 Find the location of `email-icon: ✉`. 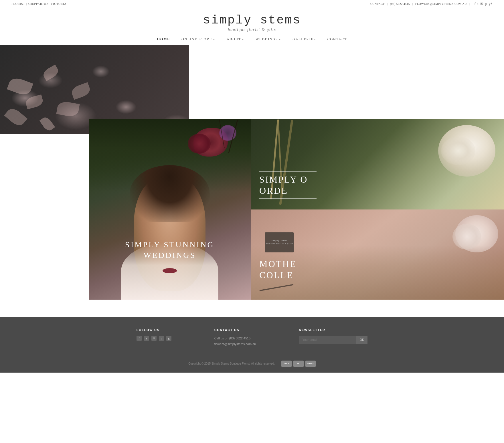

email-icon: ✉ is located at coordinates (482, 4).